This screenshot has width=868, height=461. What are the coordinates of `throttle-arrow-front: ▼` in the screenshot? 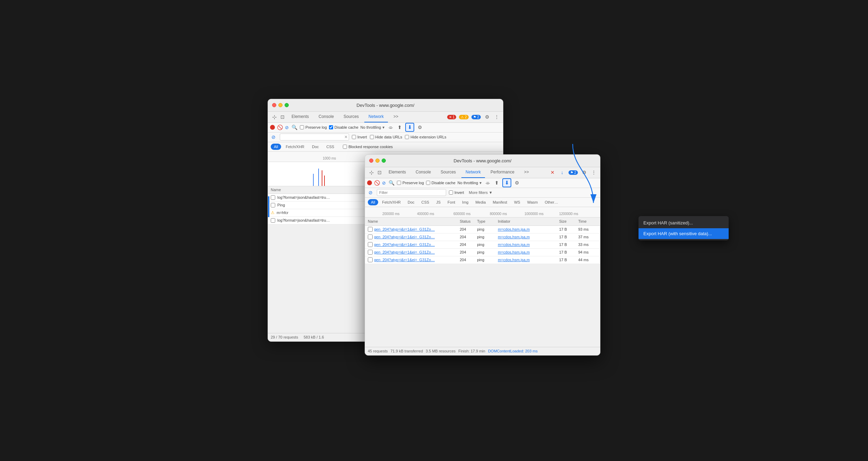 It's located at (480, 183).